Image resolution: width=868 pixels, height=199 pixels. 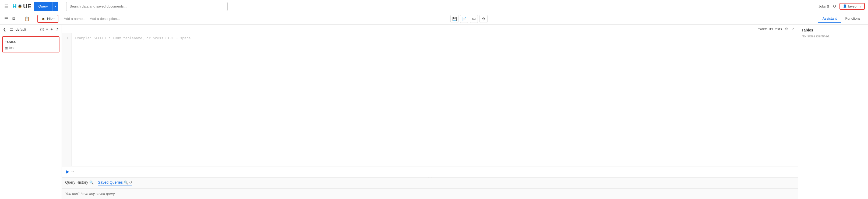 What do you see at coordinates (90, 194) in the screenshot?
I see `saved-queries-empty: You don't have any saved query.` at bounding box center [90, 194].